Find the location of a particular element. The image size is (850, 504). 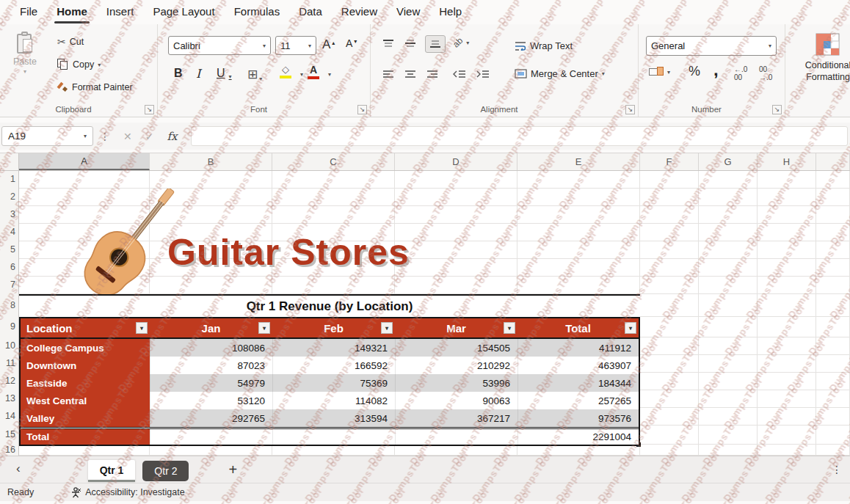

total-label-cell: Total is located at coordinates (85, 437).